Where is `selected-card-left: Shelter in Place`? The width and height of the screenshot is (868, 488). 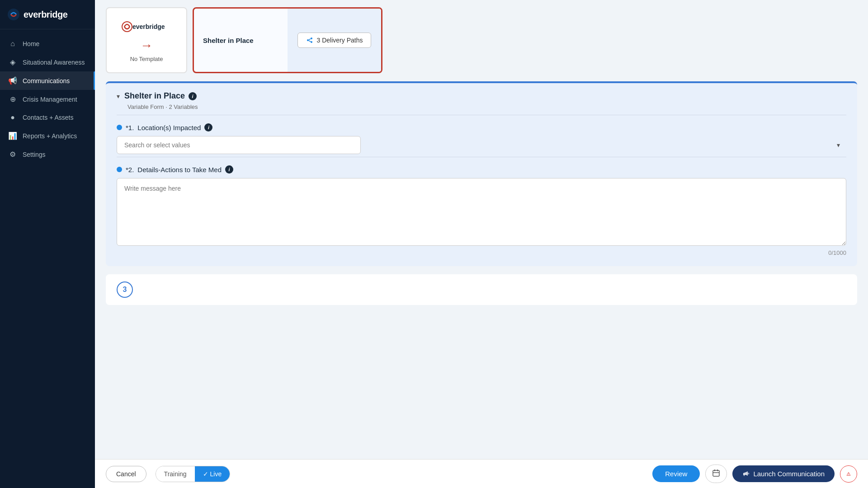
selected-card-left: Shelter in Place is located at coordinates (241, 41).